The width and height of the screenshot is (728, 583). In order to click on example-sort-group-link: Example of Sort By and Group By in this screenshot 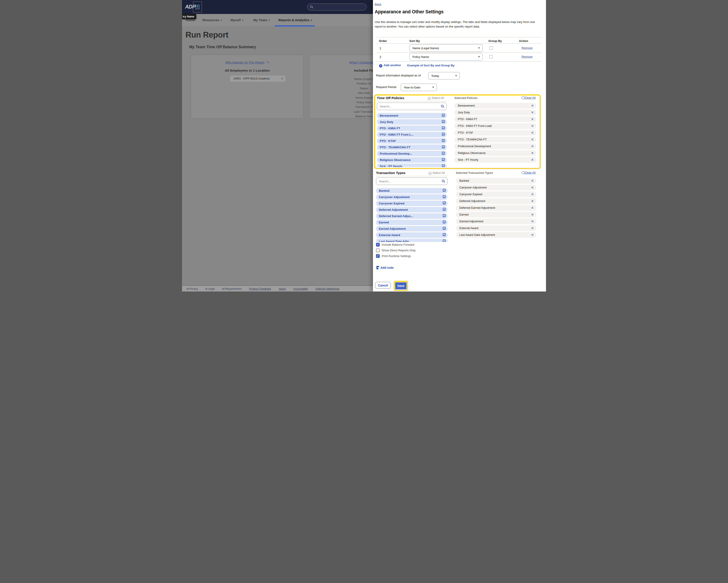, I will do `click(431, 66)`.